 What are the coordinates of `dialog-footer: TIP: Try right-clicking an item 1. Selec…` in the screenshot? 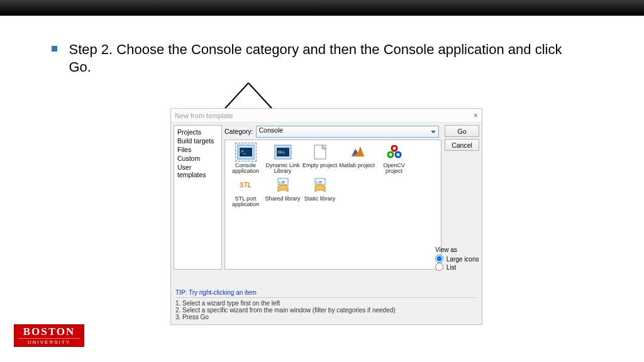 It's located at (326, 305).